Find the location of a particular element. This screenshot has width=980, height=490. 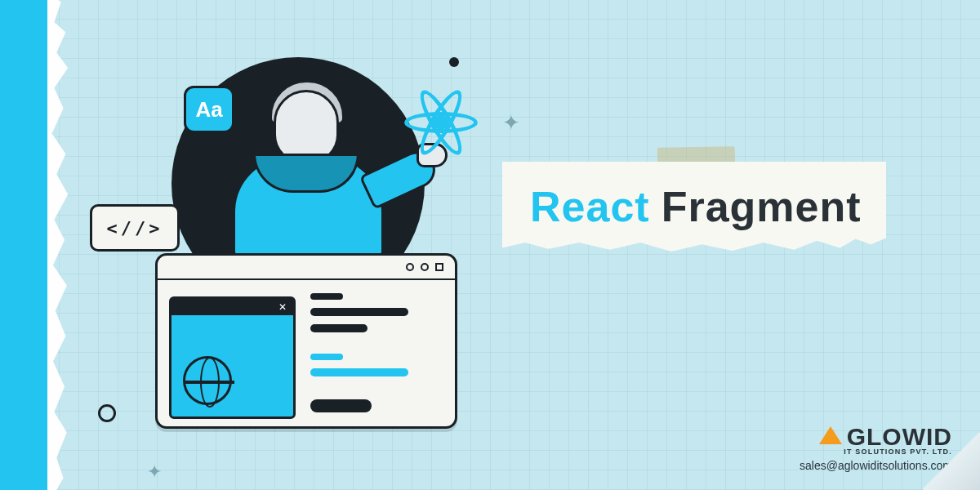

form-placeholder-lines is located at coordinates (377, 353).